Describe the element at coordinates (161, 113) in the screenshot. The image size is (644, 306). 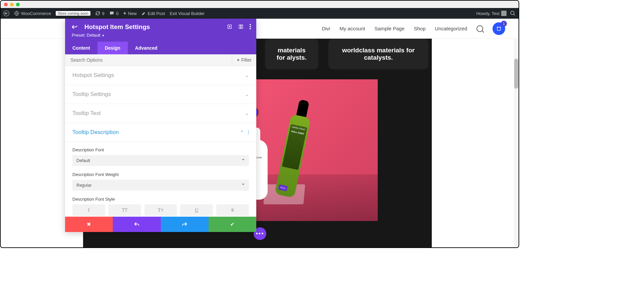
I see `section-tooltip-text: Tooltip Text ⌄` at that location.